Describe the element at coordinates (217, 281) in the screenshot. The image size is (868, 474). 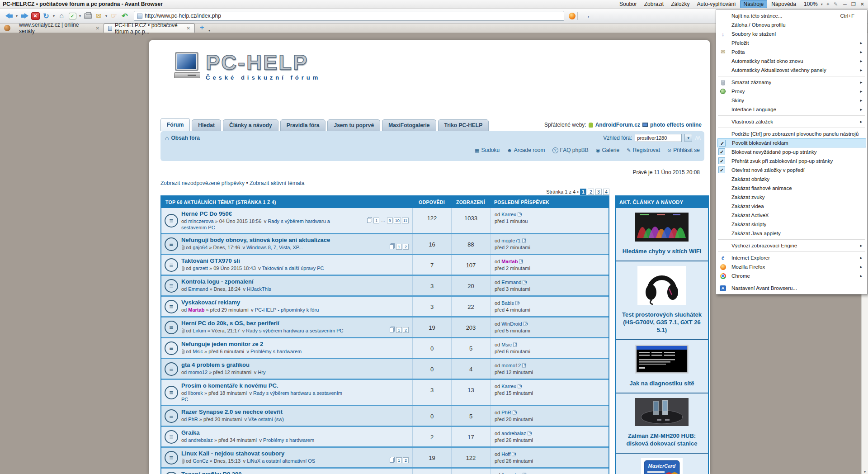
I see `topic-title-link: Kontrola logu - zpomalení` at that location.